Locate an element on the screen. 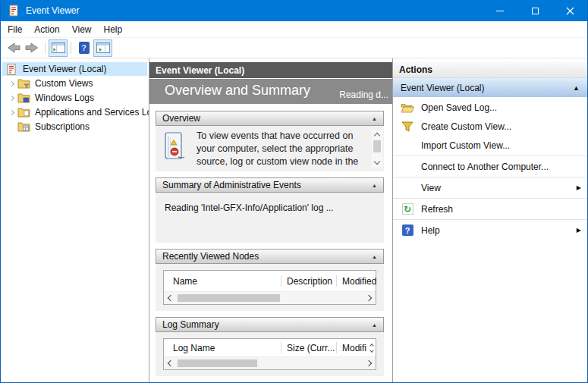 Image resolution: width=588 pixels, height=383 pixels. admin-summary-title: Summary of Administrative Events is located at coordinates (232, 185).